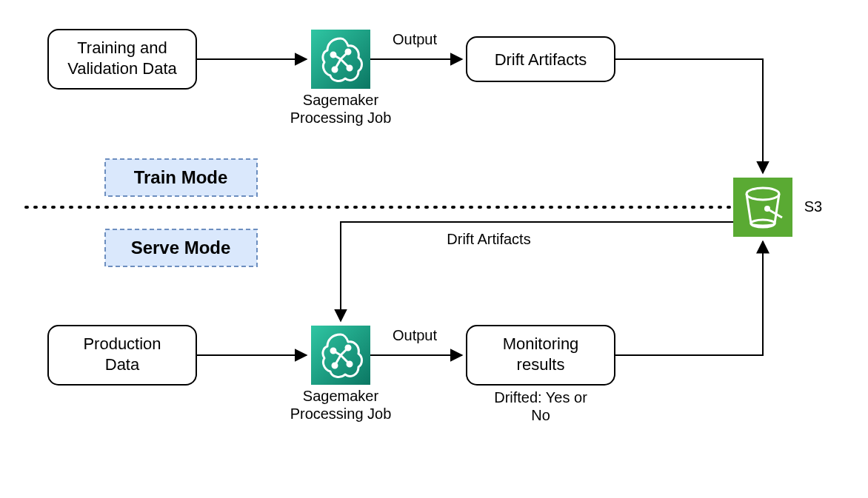 This screenshot has width=868, height=498. What do you see at coordinates (541, 343) in the screenshot?
I see `monitoring-results-label-1: Monitoring` at bounding box center [541, 343].